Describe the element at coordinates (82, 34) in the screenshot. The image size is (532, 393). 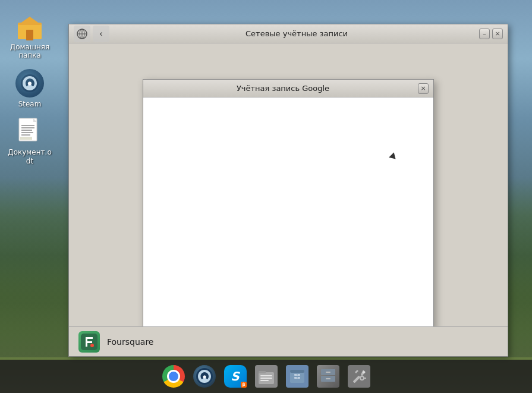
I see `globe-button` at that location.